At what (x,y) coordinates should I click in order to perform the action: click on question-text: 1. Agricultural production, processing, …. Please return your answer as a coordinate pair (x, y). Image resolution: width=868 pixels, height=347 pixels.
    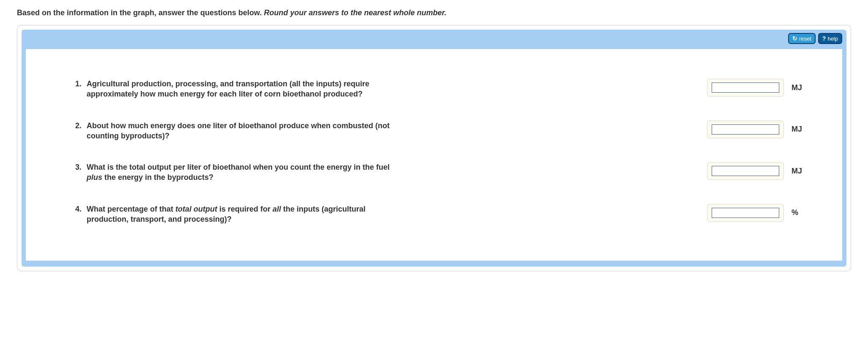
    Looking at the image, I should click on (233, 89).